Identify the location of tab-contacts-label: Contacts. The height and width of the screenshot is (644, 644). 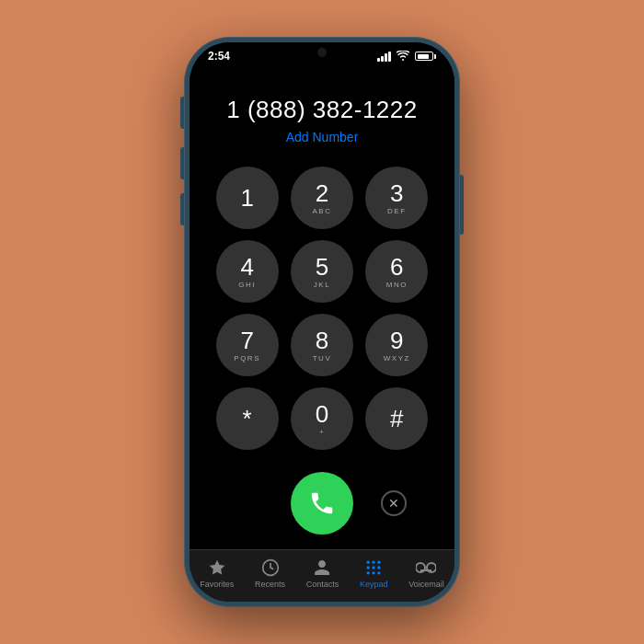
(323, 584).